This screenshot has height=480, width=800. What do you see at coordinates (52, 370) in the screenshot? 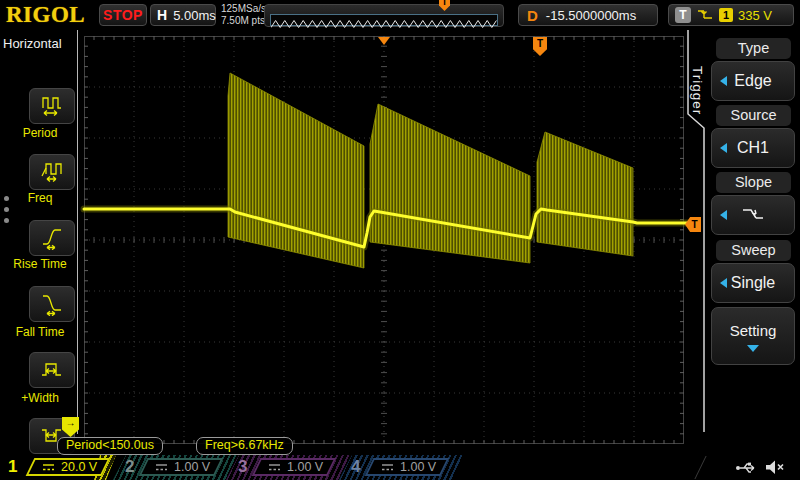
I see `pwidth-icon` at bounding box center [52, 370].